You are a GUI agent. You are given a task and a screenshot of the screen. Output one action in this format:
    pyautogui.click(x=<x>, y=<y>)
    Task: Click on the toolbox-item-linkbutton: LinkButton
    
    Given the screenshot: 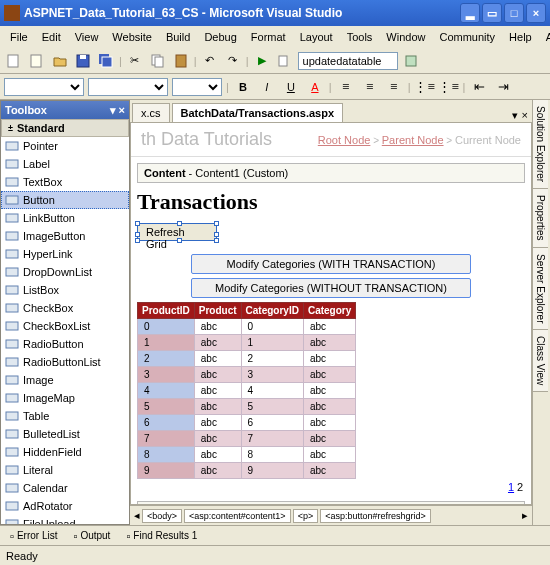 What is the action you would take?
    pyautogui.click(x=65, y=218)
    